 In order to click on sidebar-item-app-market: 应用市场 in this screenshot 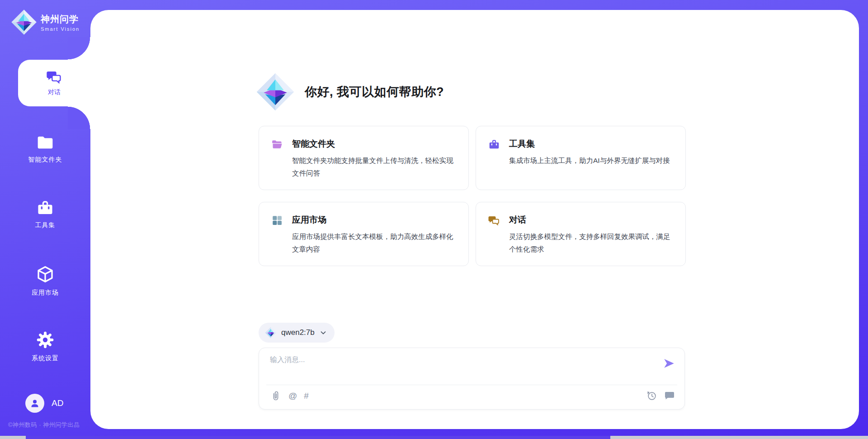, I will do `click(45, 281)`.